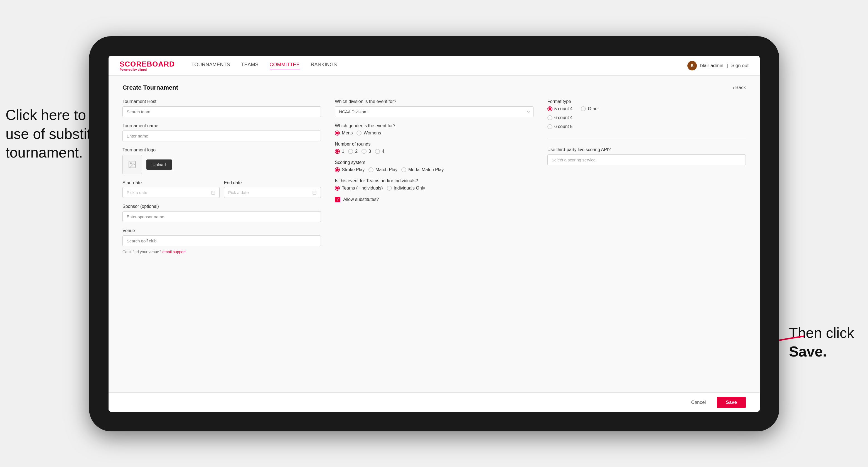 The width and height of the screenshot is (868, 467). What do you see at coordinates (364, 152) in the screenshot?
I see `rounds-3-radio` at bounding box center [364, 152].